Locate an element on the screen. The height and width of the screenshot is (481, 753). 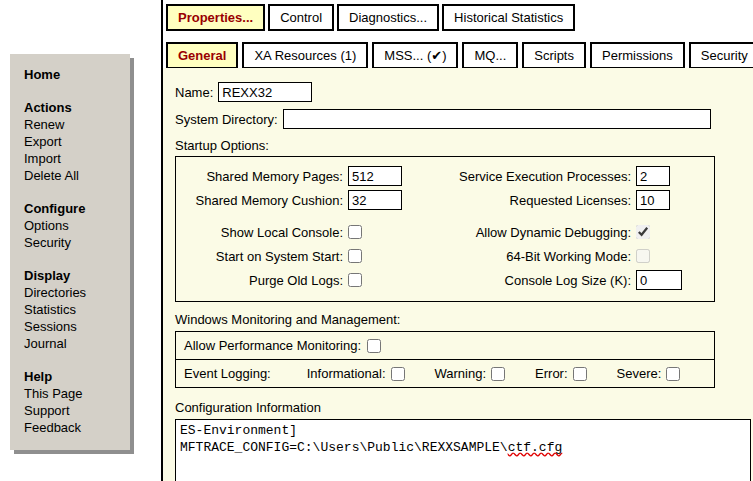
shared-memory-pages-input is located at coordinates (375, 176).